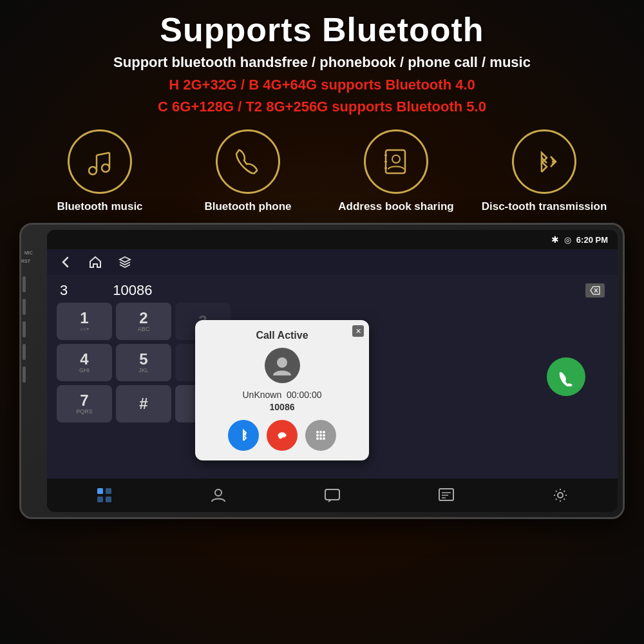  What do you see at coordinates (95, 262) in the screenshot?
I see `home-nav-icon` at bounding box center [95, 262].